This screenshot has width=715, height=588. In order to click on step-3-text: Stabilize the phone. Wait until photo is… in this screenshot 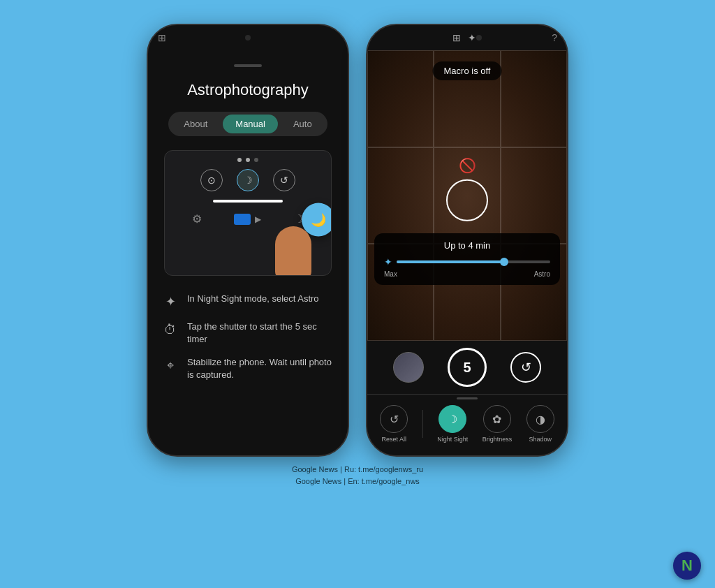, I will do `click(260, 369)`.